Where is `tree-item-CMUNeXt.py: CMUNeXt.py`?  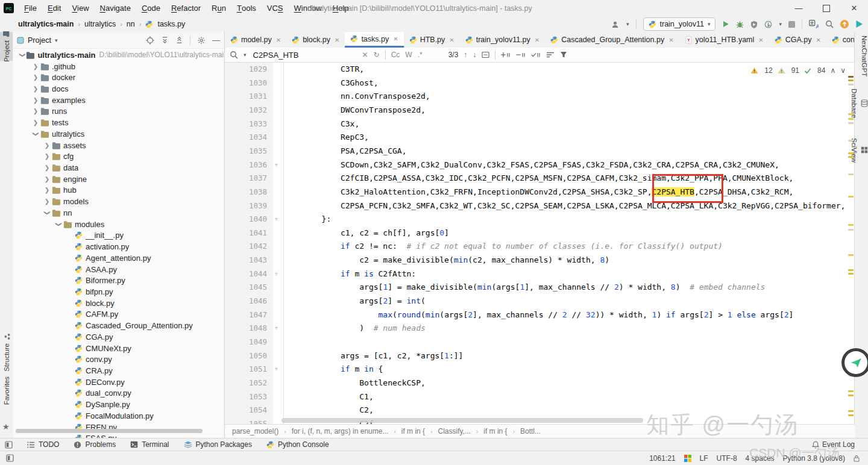
tree-item-CMUNeXt.py: CMUNeXt.py is located at coordinates (118, 348).